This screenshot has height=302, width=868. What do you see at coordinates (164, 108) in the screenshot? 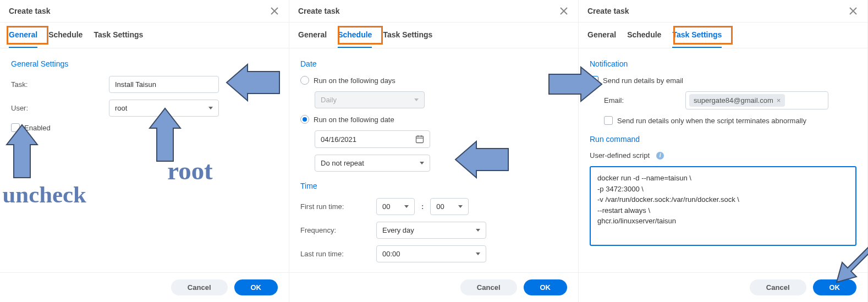
I see `user-select: root` at bounding box center [164, 108].